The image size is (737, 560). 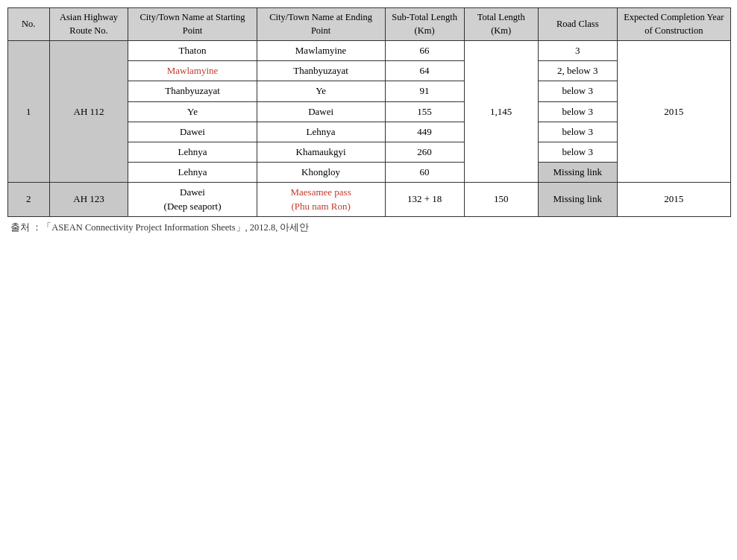 What do you see at coordinates (577, 25) in the screenshot?
I see `header-road-class: Road Class` at bounding box center [577, 25].